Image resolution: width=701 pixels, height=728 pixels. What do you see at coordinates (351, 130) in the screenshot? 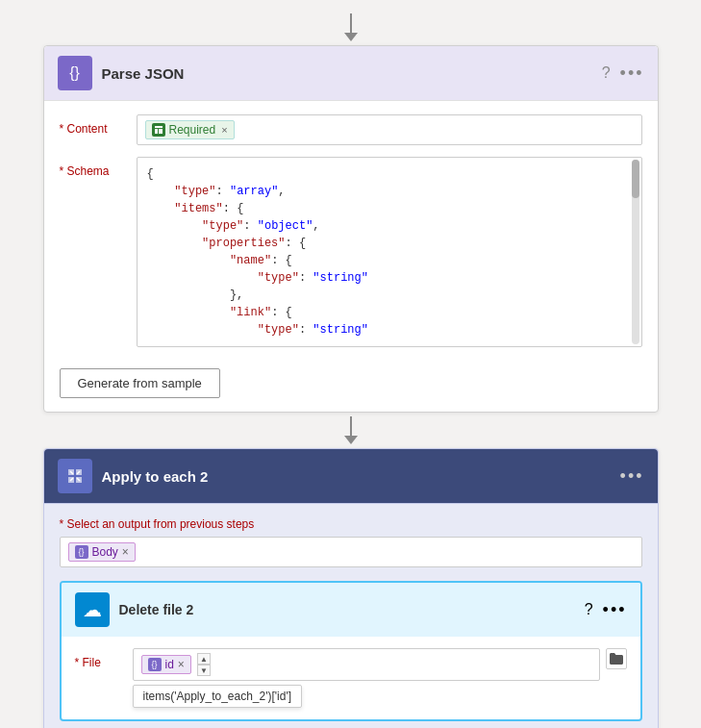
I see `content-field-row: * Content Required ×` at bounding box center [351, 130].